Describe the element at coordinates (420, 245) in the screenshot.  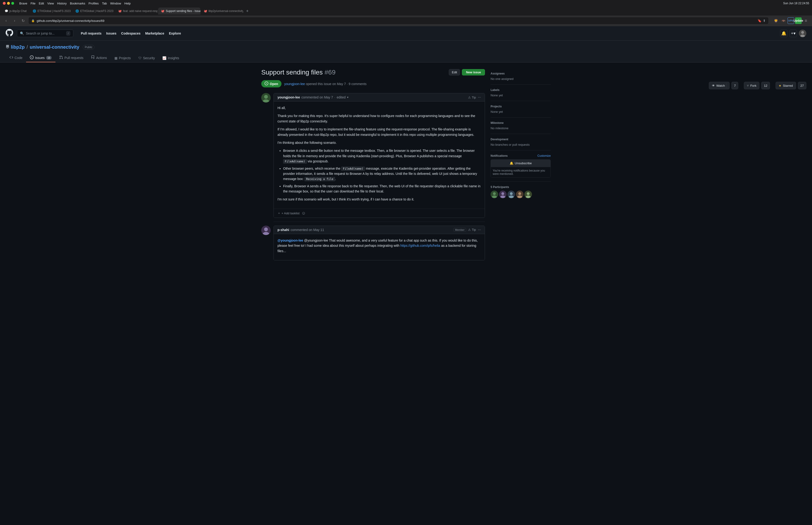
I see `helia-link: https://github.com/ipfs/helia` at that location.